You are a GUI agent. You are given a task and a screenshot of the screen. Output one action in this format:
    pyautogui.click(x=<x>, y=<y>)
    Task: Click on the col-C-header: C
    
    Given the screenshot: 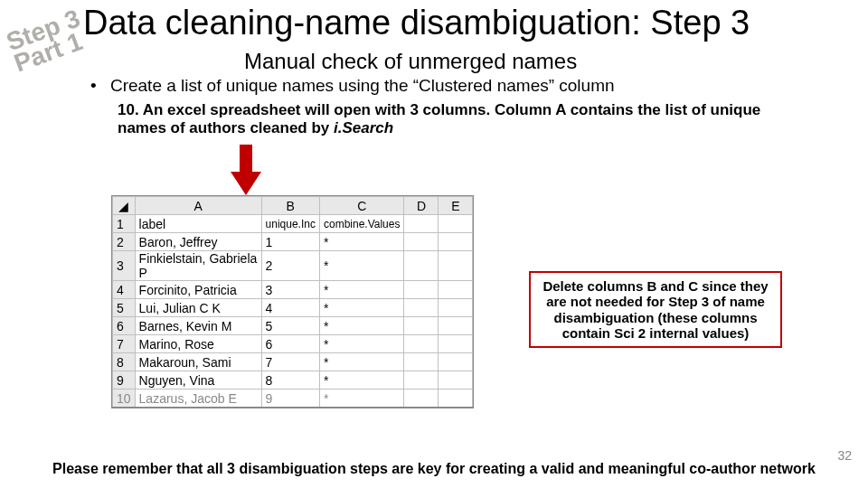 What is the action you would take?
    pyautogui.click(x=362, y=206)
    